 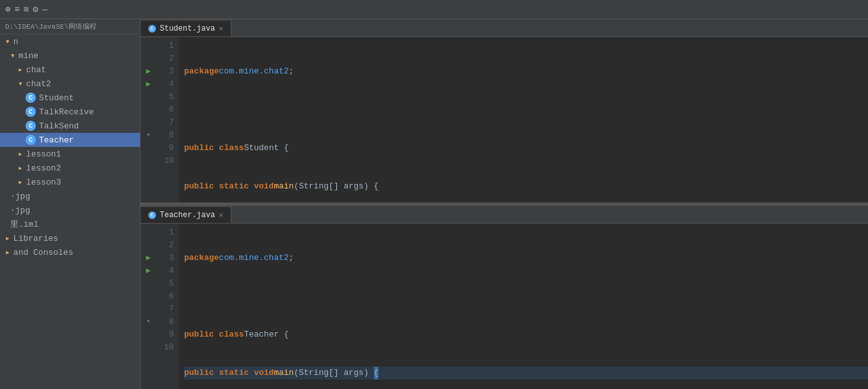 I want to click on sidebar-item-chat: ▸ chat, so click(x=70, y=70).